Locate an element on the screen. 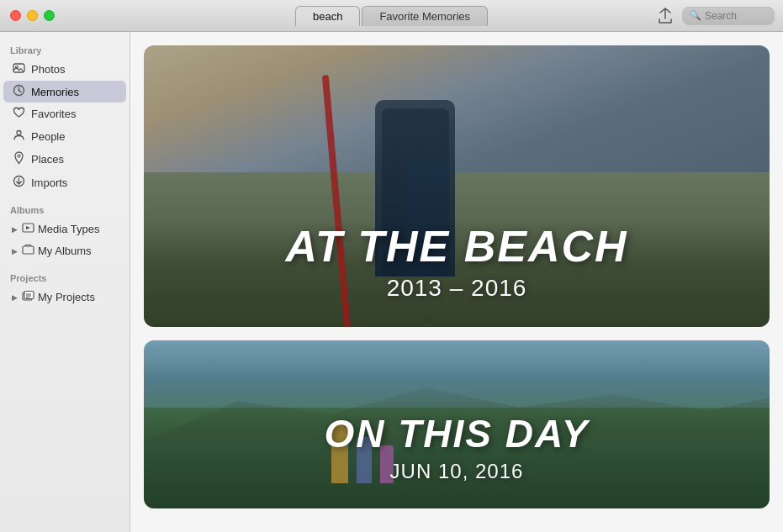  sidebar-item-my-projects: ▶ My Projects is located at coordinates (65, 298).